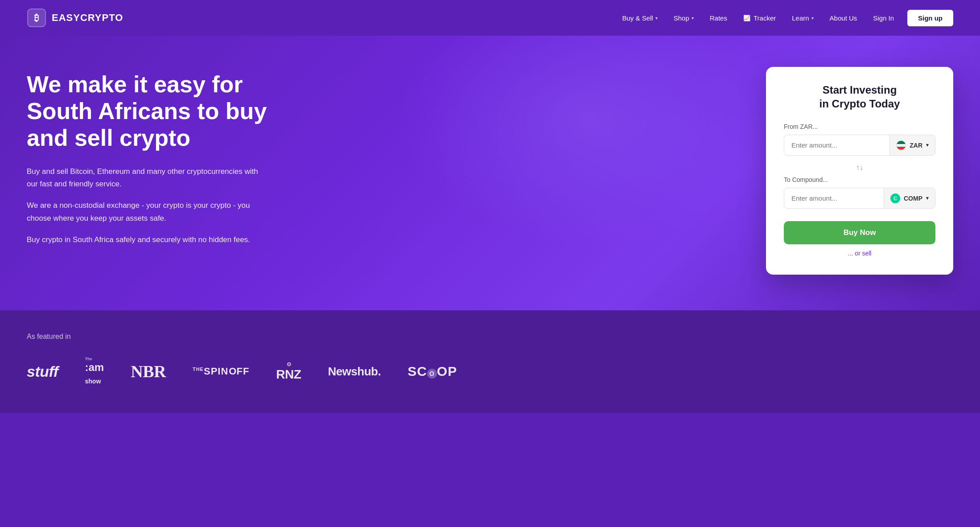  Describe the element at coordinates (860, 171) in the screenshot. I see `trading-widget: Start Investingin Crypto Today From ZAR.…` at that location.